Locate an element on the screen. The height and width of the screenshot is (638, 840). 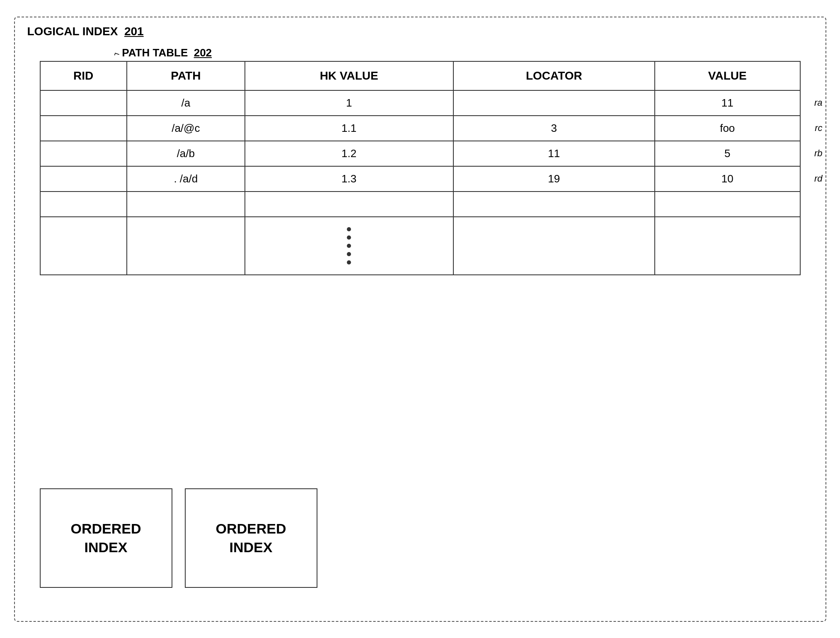
path-table-label-wrapper: ⌐ PATH TABLE 202 is located at coordinates (172, 53).